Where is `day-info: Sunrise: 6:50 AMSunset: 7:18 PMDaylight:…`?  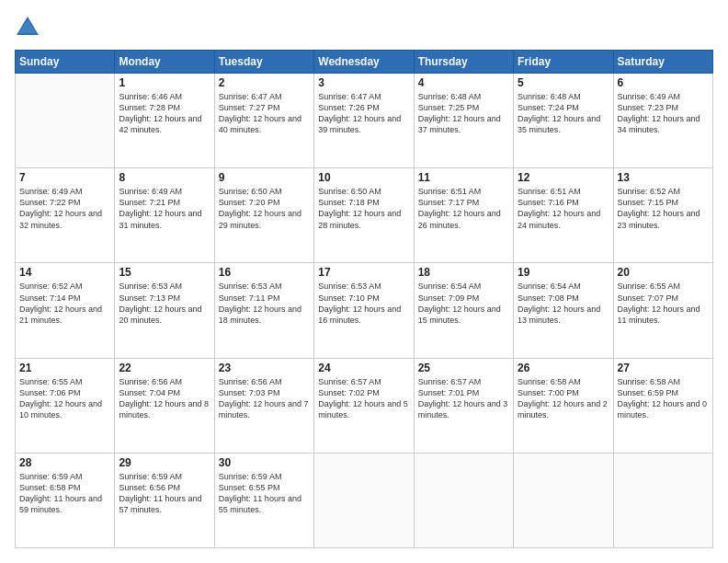
day-info: Sunrise: 6:50 AMSunset: 7:18 PMDaylight:… is located at coordinates (364, 208).